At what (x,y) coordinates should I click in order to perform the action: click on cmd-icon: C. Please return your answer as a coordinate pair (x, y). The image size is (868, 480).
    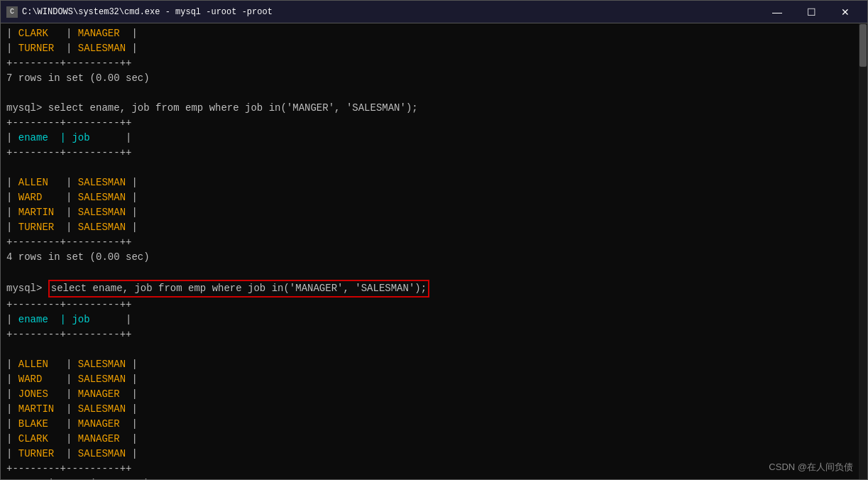
    Looking at the image, I should click on (12, 12).